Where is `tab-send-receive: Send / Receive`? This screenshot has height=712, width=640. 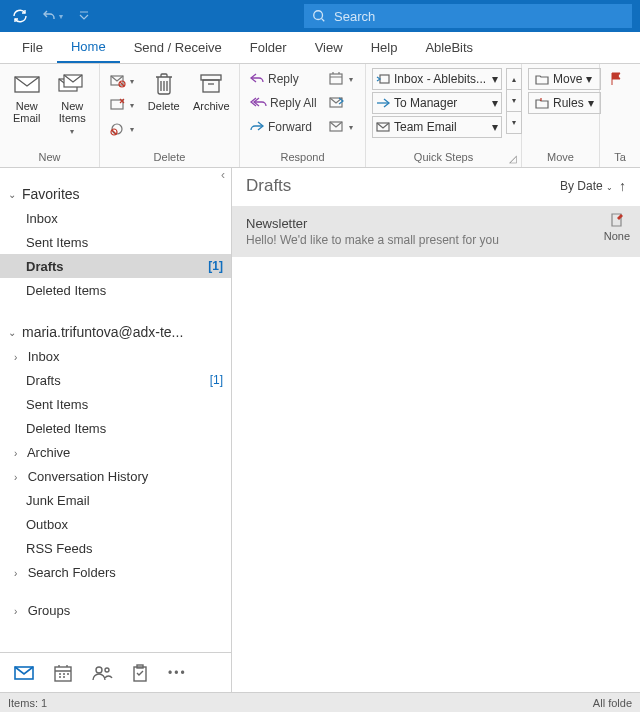 tab-send-receive: Send / Receive is located at coordinates (178, 48).